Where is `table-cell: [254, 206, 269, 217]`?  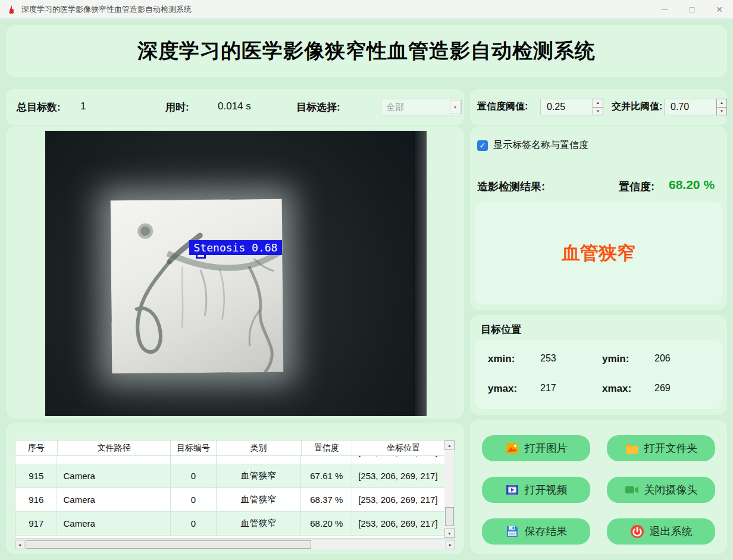 table-cell: [254, 206, 269, 217] is located at coordinates (403, 460).